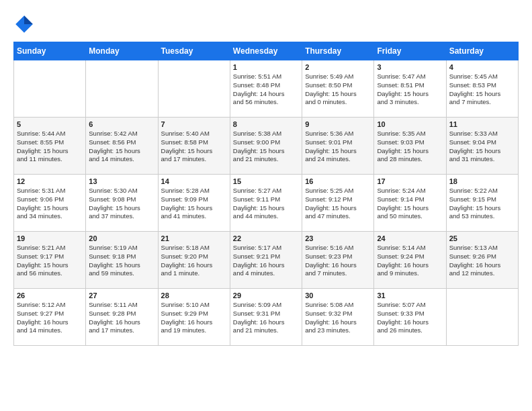 This screenshot has height=411, width=532. Describe the element at coordinates (410, 146) in the screenshot. I see `cell-content: Sunrise: 5:35 AMSunset: 9:03 PMDaylight:…` at that location.